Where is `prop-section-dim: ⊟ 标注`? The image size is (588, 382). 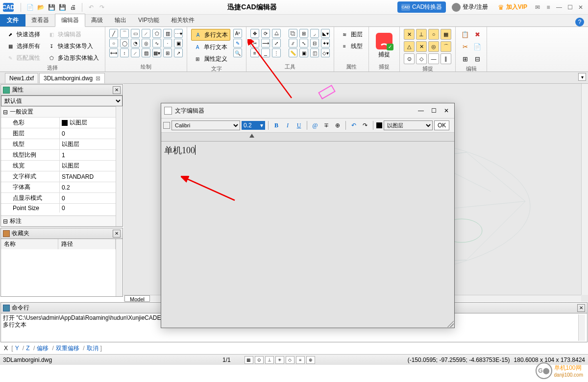
prop-section-dim: ⊟ 标注 is located at coordinates (58, 221).